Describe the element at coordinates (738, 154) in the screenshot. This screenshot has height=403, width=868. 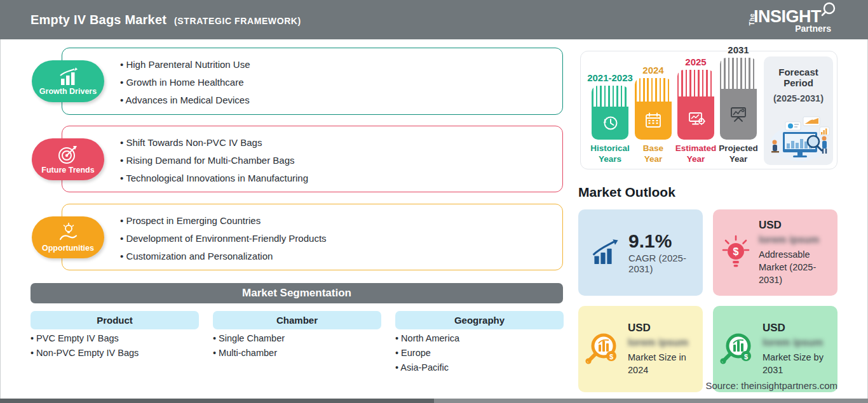
I see `bar-caption: Projected Year` at that location.